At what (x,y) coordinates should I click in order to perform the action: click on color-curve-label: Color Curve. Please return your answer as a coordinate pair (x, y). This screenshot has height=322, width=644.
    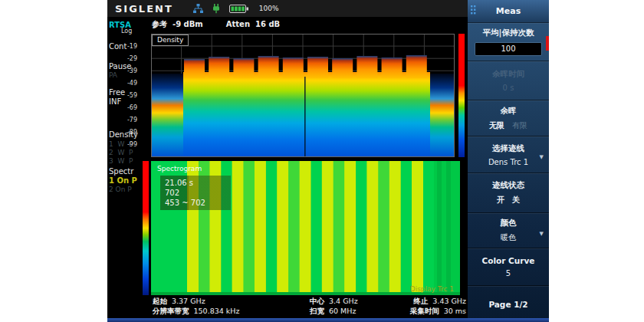
    Looking at the image, I should click on (509, 261).